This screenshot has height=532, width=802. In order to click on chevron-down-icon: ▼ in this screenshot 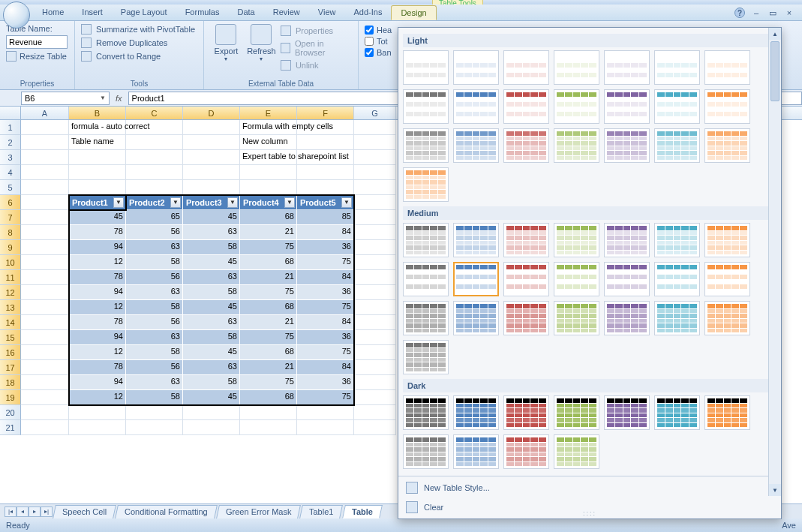, I will do `click(103, 98)`.